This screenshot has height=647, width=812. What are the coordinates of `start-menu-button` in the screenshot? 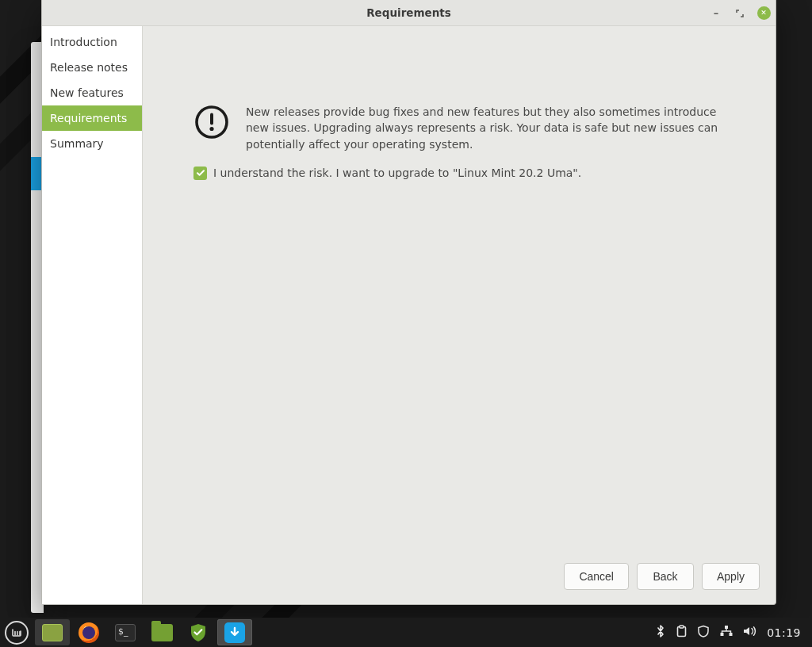 It's located at (17, 633).